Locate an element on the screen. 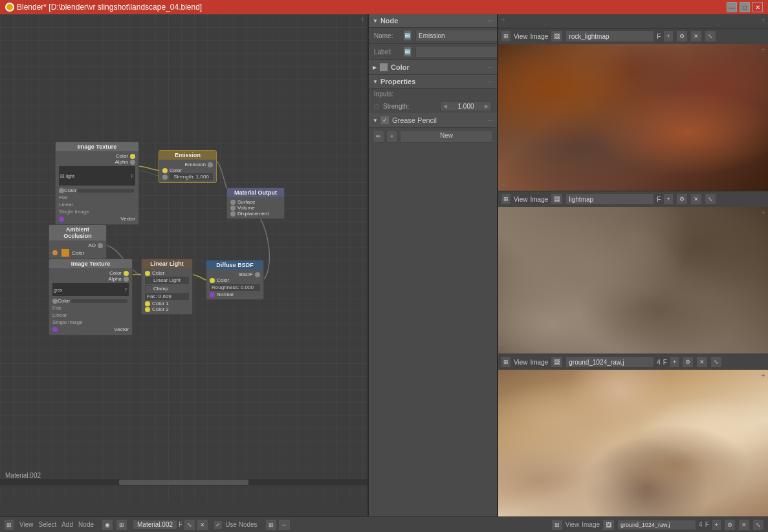 The width and height of the screenshot is (768, 532). node-bsdf-roughness: Roughness: 0.000 is located at coordinates (235, 287).